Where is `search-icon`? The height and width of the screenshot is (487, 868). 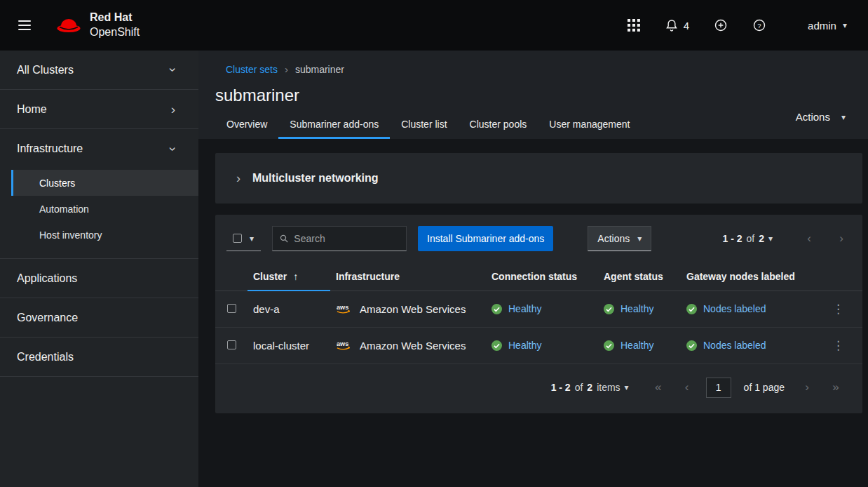 search-icon is located at coordinates (284, 239).